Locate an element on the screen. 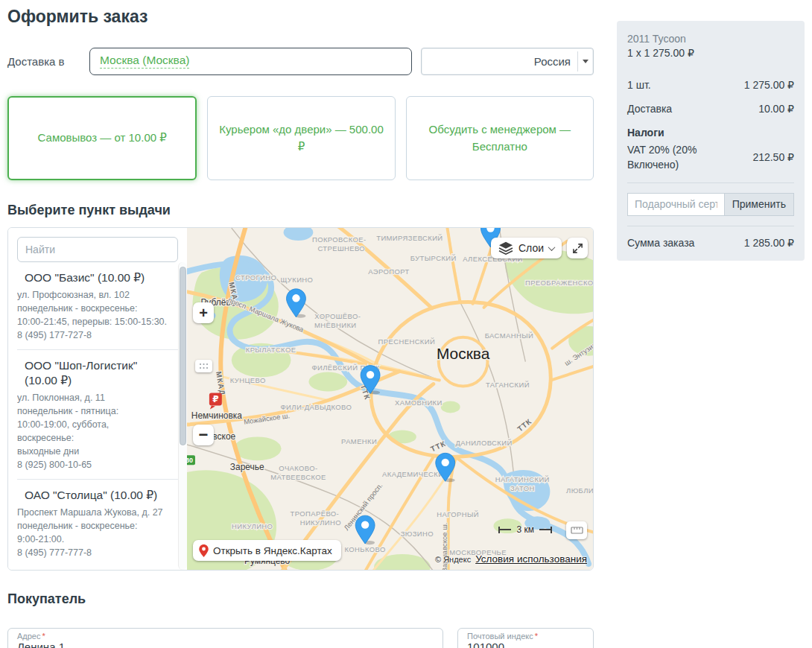  layers-button: Слои is located at coordinates (526, 248).